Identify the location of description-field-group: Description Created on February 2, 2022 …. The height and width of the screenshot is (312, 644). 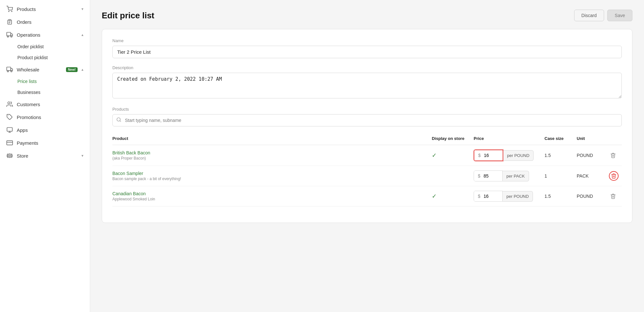
(367, 82).